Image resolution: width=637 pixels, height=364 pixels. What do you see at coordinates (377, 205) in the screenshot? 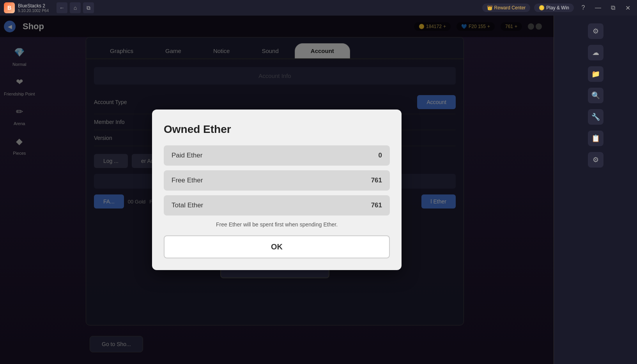
I see `total-ether-value: 761` at bounding box center [377, 205].